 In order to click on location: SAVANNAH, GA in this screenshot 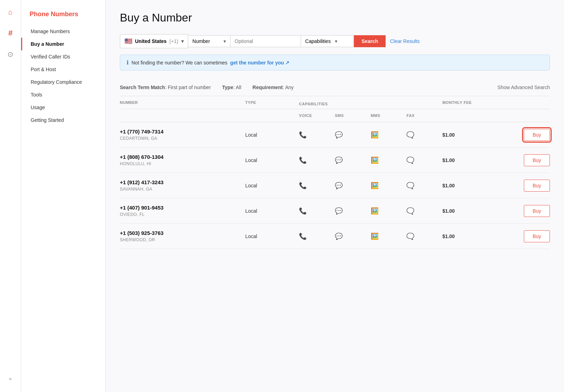, I will do `click(183, 189)`.